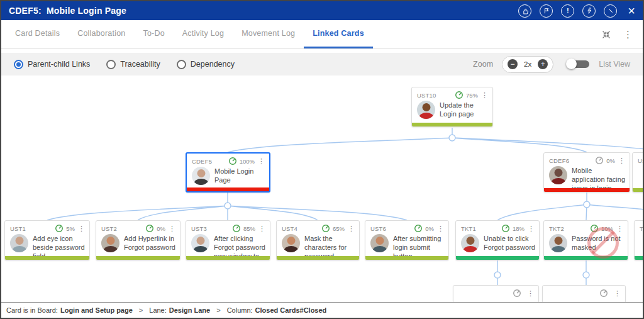 The width and height of the screenshot is (644, 319). I want to click on thumbs-up-icon, so click(525, 11).